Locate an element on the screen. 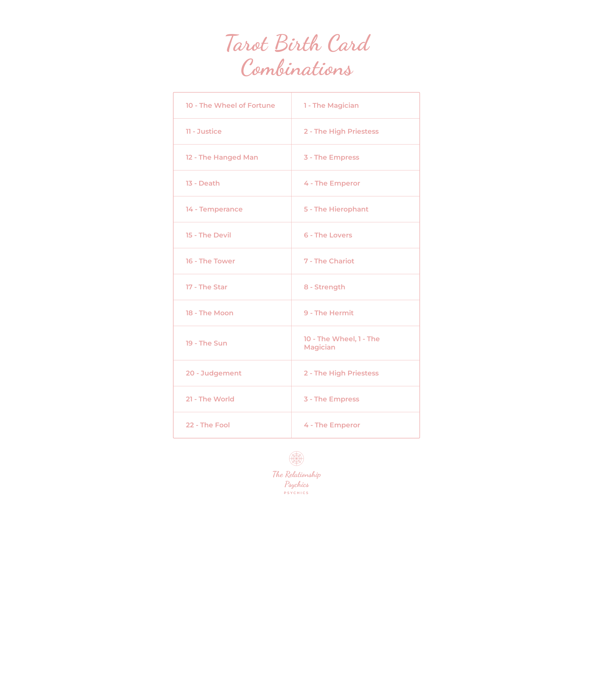 The image size is (593, 700). table-row: 14 - Temperance5 - The Hierophant is located at coordinates (296, 209).